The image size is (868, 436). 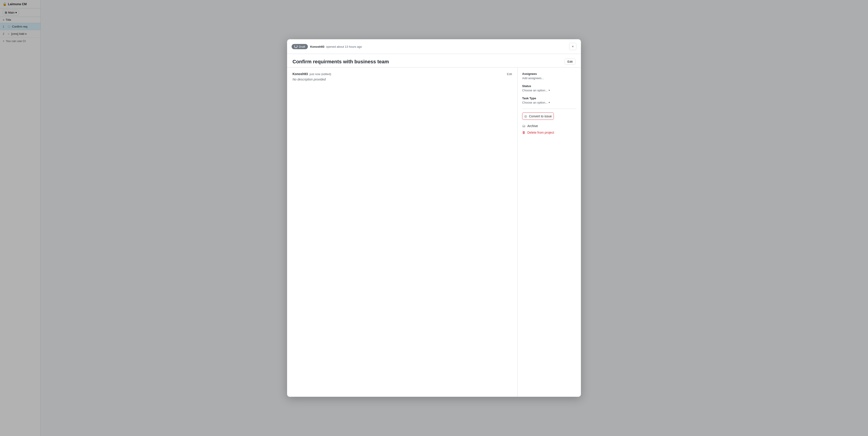 What do you see at coordinates (540, 116) in the screenshot?
I see `convert-to-issue-label: Convert to issue` at bounding box center [540, 116].